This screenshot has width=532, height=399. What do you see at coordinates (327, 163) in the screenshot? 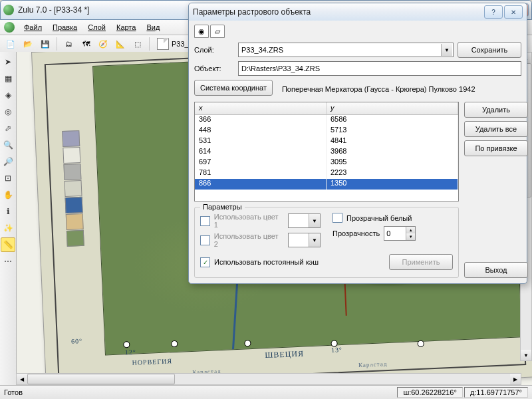
I see `table-row: 6973095` at bounding box center [327, 163].